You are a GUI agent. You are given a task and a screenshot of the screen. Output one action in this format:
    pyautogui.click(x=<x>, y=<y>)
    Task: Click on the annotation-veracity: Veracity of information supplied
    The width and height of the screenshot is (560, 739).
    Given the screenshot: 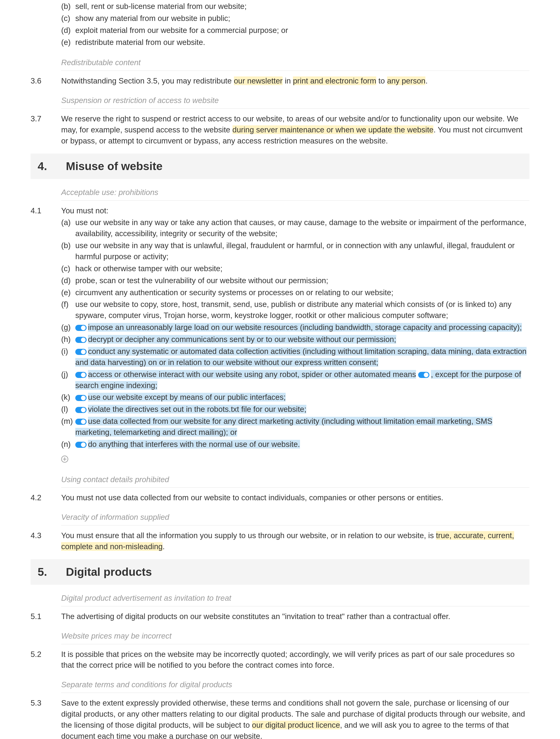 What is the action you would take?
    pyautogui.click(x=295, y=517)
    